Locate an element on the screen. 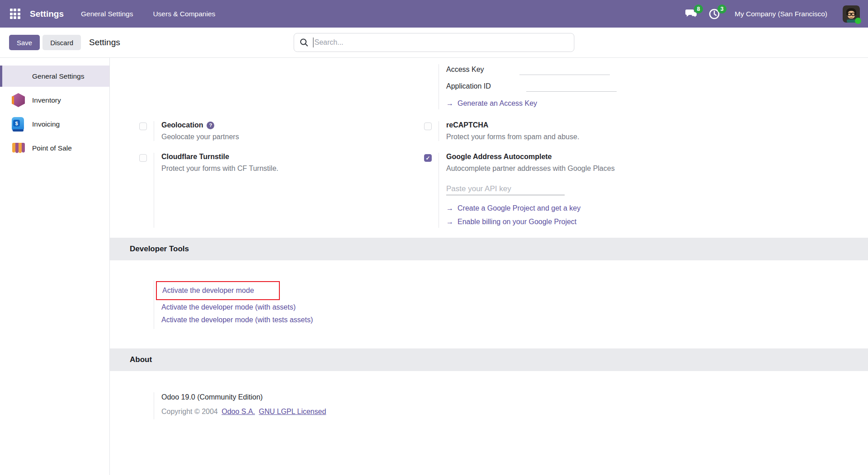 The width and height of the screenshot is (868, 475). sidebar-item-point-of-sale: Point of Sale is located at coordinates (55, 148).